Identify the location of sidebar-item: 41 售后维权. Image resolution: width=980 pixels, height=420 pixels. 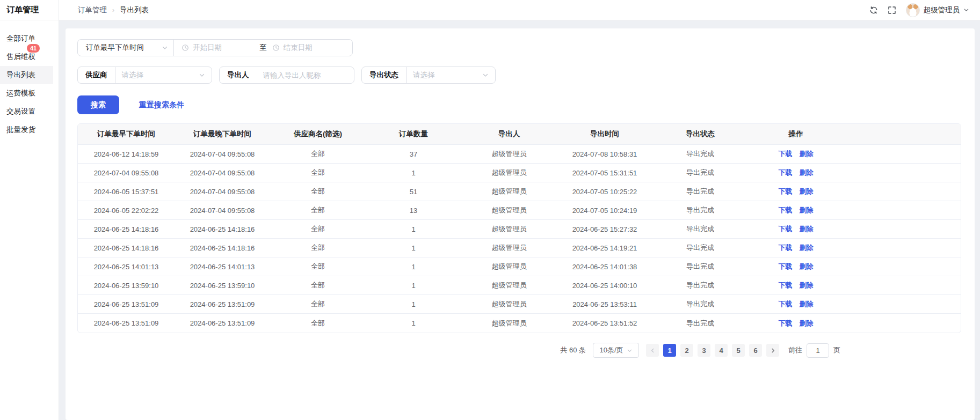
(29, 57).